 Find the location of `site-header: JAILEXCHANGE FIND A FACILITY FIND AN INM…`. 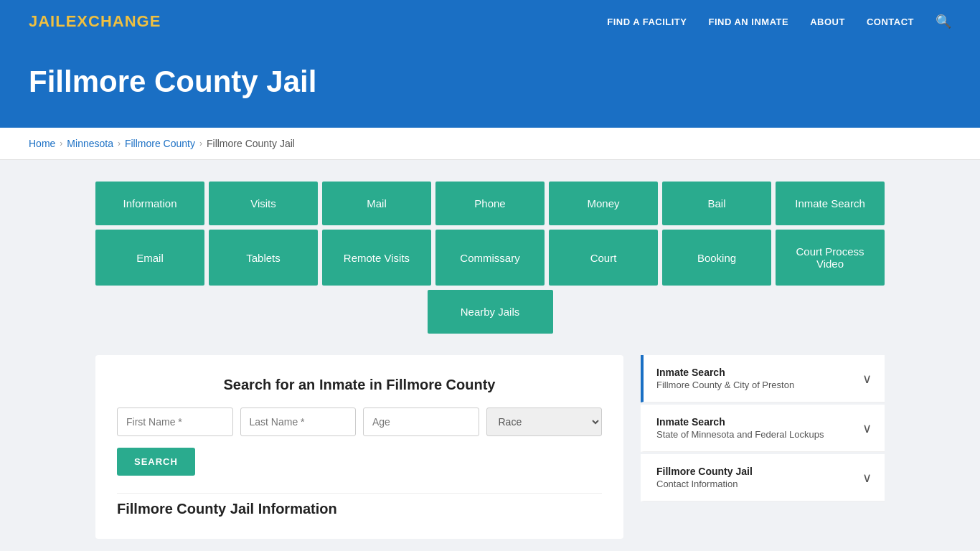

site-header: JAILEXCHANGE FIND A FACILITY FIND AN INM… is located at coordinates (490, 22).